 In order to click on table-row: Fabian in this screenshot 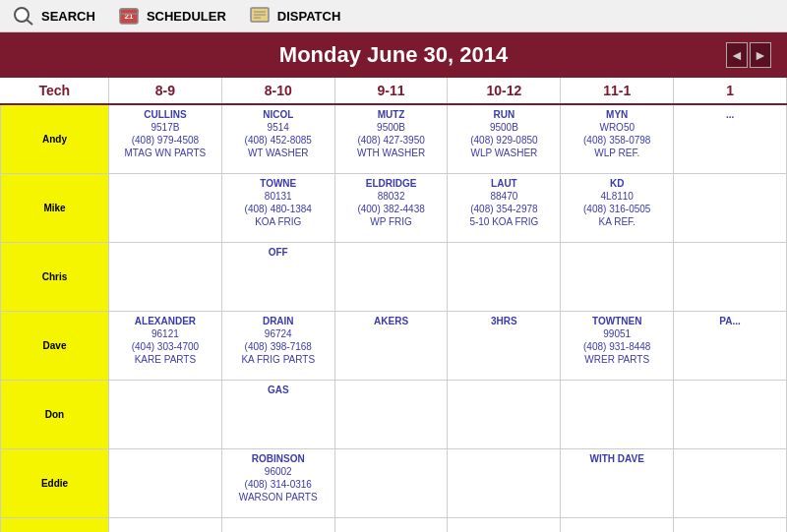, I will do `click(394, 525)`.